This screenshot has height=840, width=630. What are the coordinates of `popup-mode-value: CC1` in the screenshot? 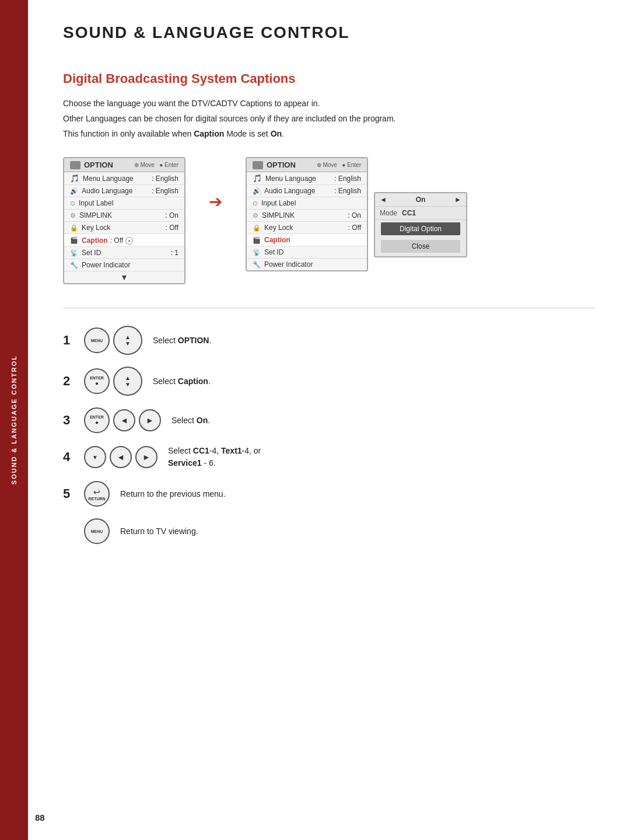 It's located at (409, 213).